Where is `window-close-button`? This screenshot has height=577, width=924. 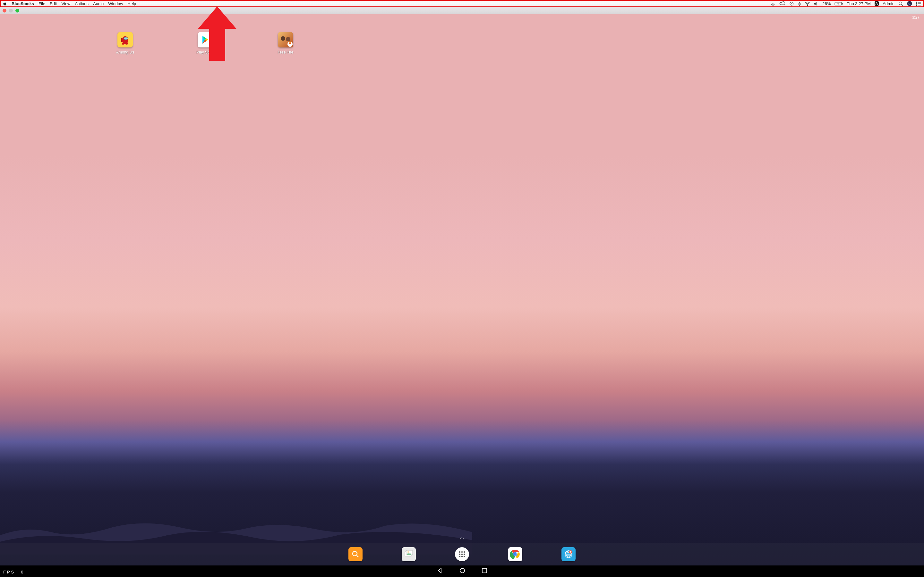 window-close-button is located at coordinates (5, 11).